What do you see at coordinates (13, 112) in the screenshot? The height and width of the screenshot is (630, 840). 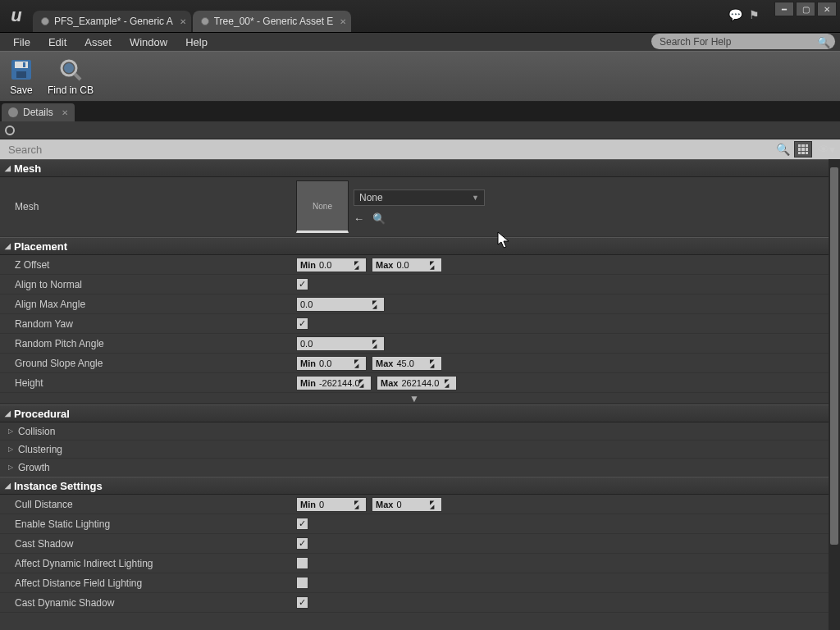 I see `info-icon` at bounding box center [13, 112].